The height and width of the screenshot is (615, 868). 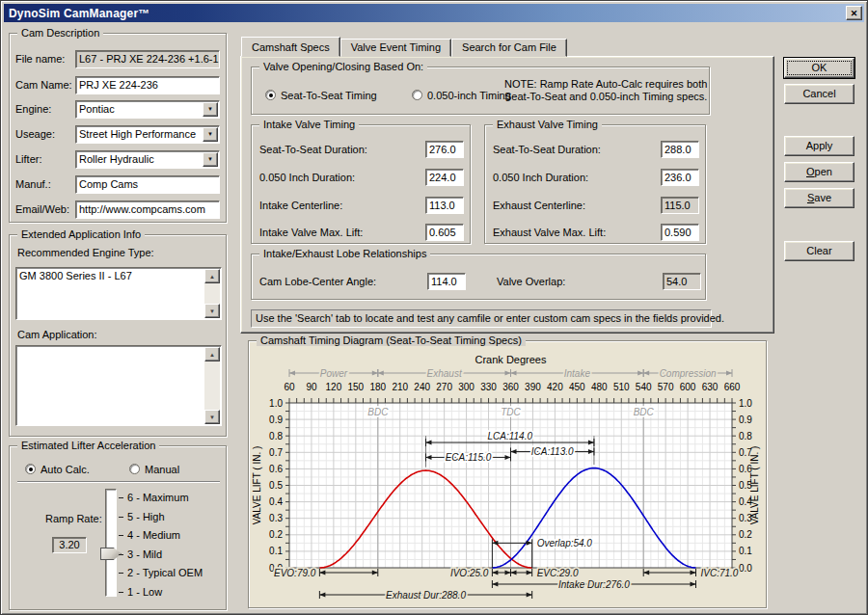 What do you see at coordinates (481, 318) in the screenshot?
I see `search-hint-bar: Use the 'Search' tab to locate and test …` at bounding box center [481, 318].